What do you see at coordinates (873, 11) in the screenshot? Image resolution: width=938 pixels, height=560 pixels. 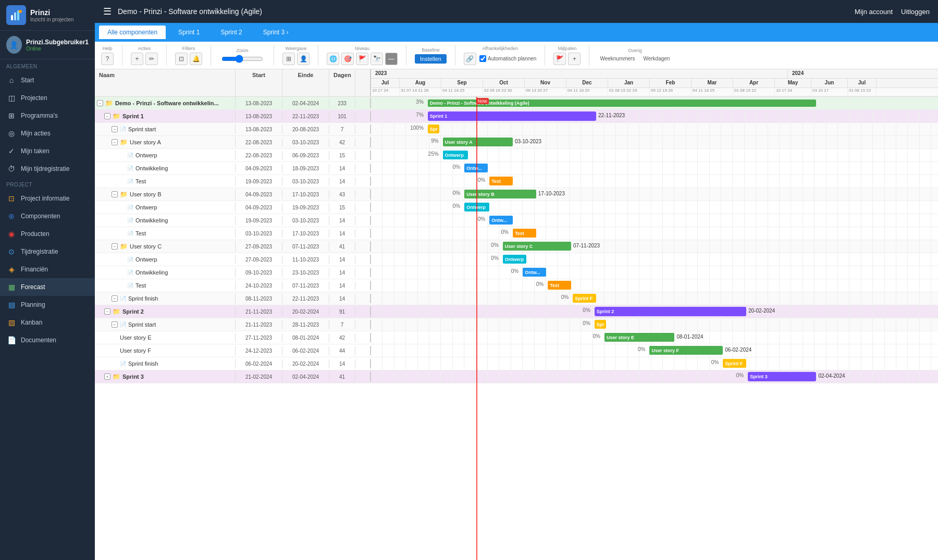 I see `mijn-account-link: Mijn account` at bounding box center [873, 11].